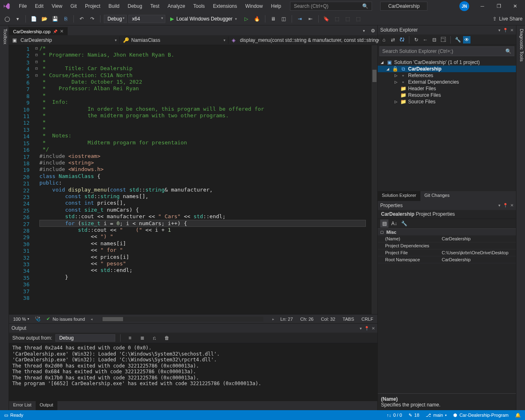  What do you see at coordinates (437, 196) in the screenshot?
I see `se-tab-git-changes: Git Changes` at bounding box center [437, 196].